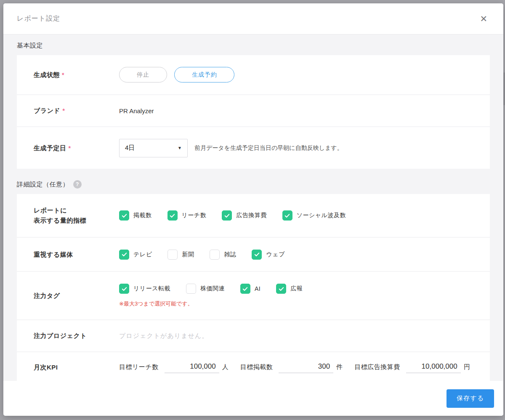  Describe the element at coordinates (253, 111) in the screenshot. I see `row-brand: ブランド* PR Analyzer` at that location.